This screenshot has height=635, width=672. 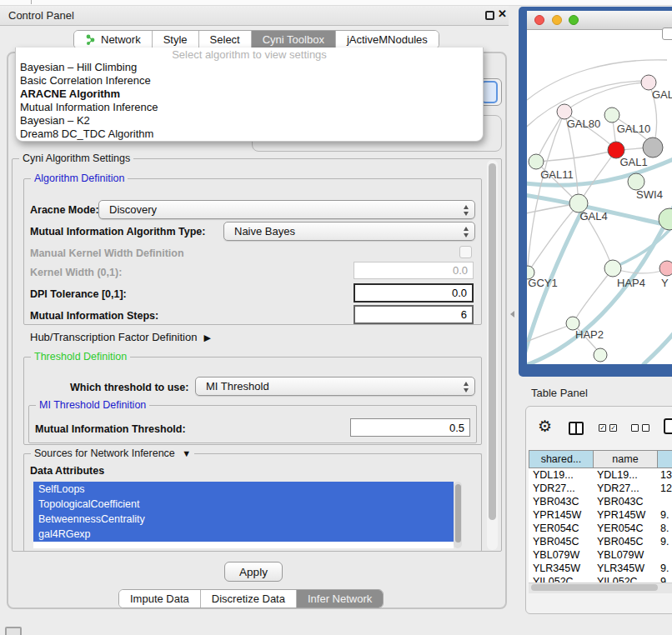 I want to click on zoom-window-icon, so click(x=574, y=20).